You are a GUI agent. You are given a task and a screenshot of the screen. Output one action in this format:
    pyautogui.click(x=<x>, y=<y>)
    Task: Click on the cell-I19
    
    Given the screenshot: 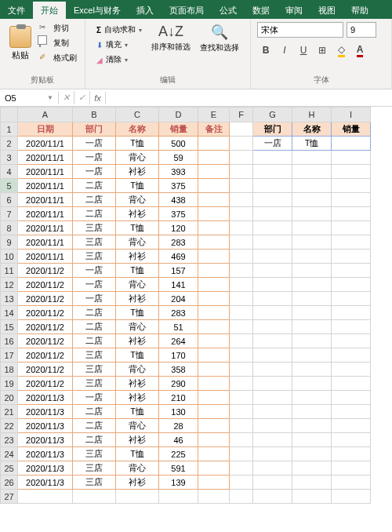 What is the action you would take?
    pyautogui.click(x=351, y=384)
    